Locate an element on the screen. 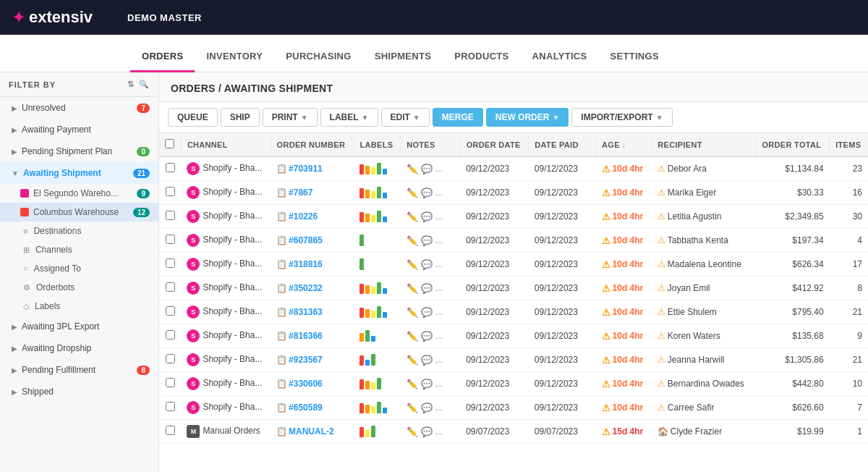 Image resolution: width=868 pixels, height=472 pixels. nav-orders: ORDERS is located at coordinates (162, 57).